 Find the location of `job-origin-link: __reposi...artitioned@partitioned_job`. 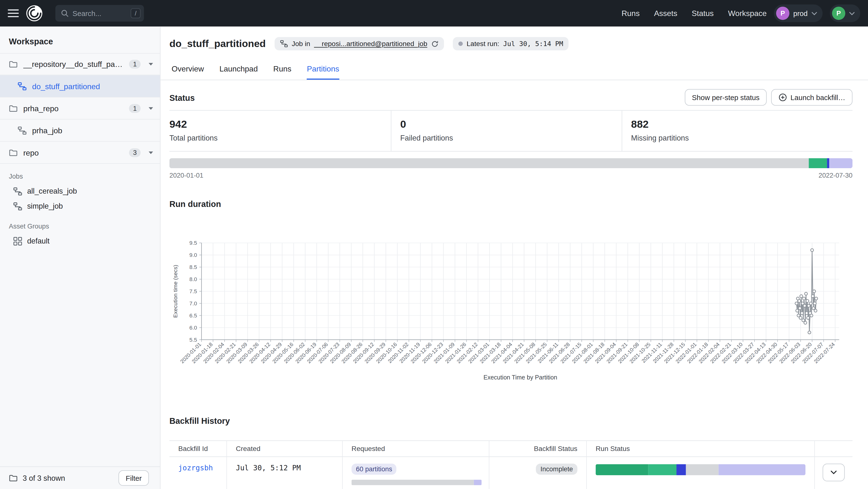

job-origin-link: __reposi...artitioned@partitioned_job is located at coordinates (371, 44).